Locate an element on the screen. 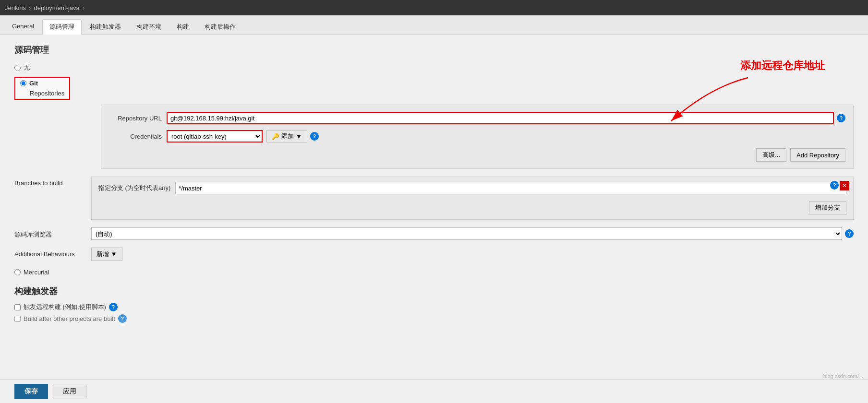 The image size is (868, 403). add-branch-button: 增加分支 is located at coordinates (828, 208).